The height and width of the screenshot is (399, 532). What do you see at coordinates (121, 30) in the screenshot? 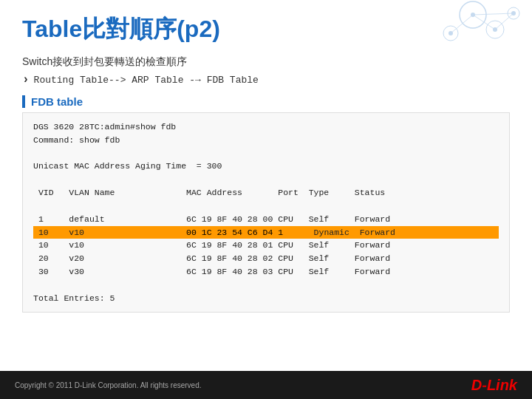
I see `title-bar: Table比對順序(p2)` at bounding box center [121, 30].